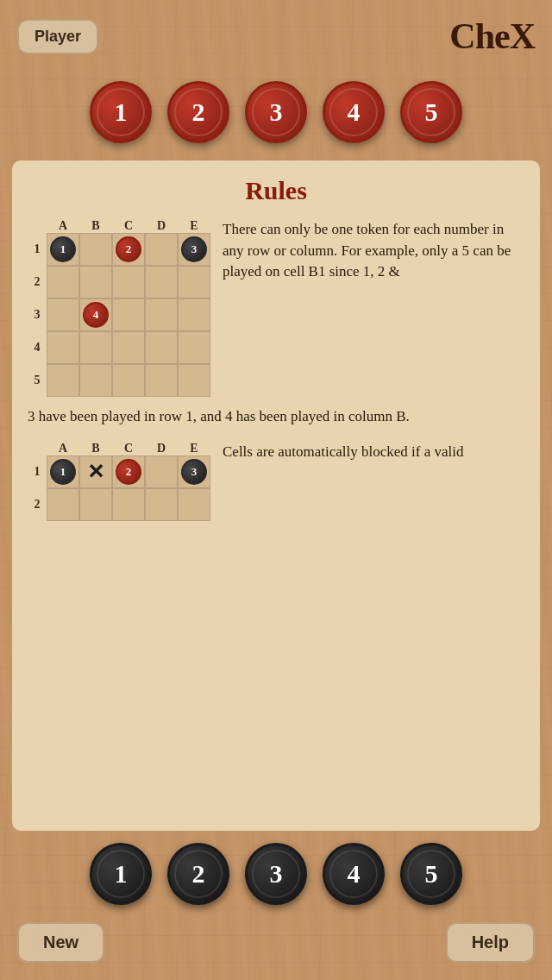  Describe the element at coordinates (161, 226) in the screenshot. I see `col-d: D` at that location.